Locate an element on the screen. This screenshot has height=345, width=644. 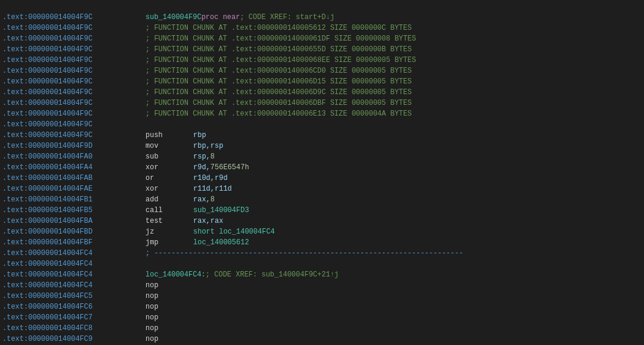
code-line: .text:000000014004FC6 nop is located at coordinates (322, 307).